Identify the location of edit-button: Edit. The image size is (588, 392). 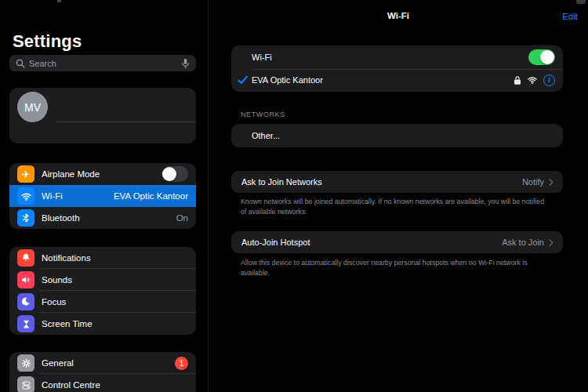
(570, 16).